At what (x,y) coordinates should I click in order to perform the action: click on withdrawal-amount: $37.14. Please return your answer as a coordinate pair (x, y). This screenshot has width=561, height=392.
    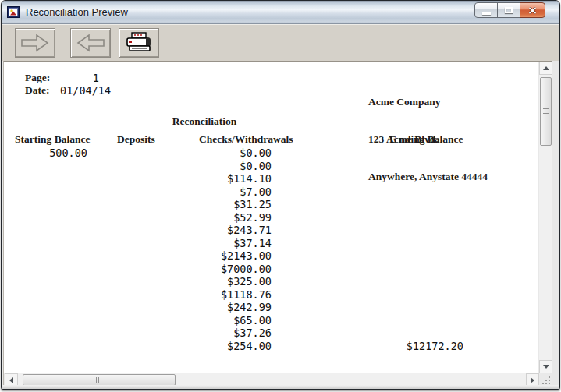
    Looking at the image, I should click on (176, 243).